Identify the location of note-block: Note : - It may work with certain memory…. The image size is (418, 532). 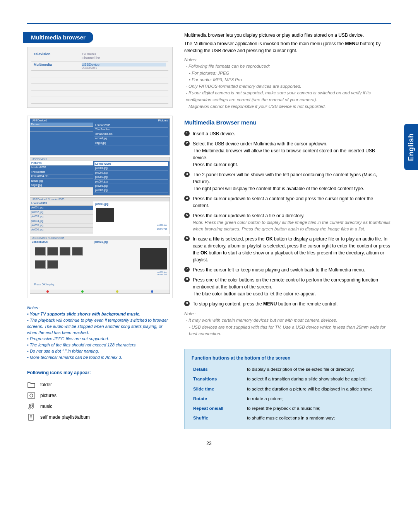
(288, 324).